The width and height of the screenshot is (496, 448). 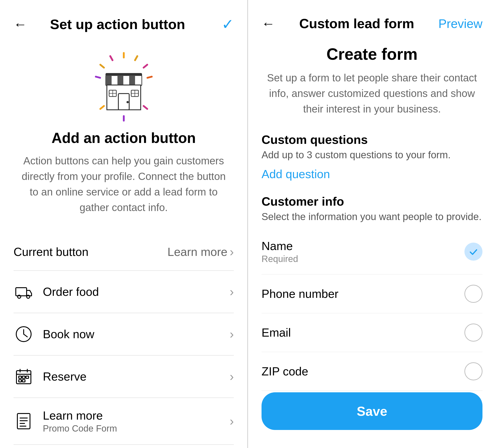 What do you see at coordinates (473, 251) in the screenshot?
I see `field-name-checkbox` at bounding box center [473, 251].